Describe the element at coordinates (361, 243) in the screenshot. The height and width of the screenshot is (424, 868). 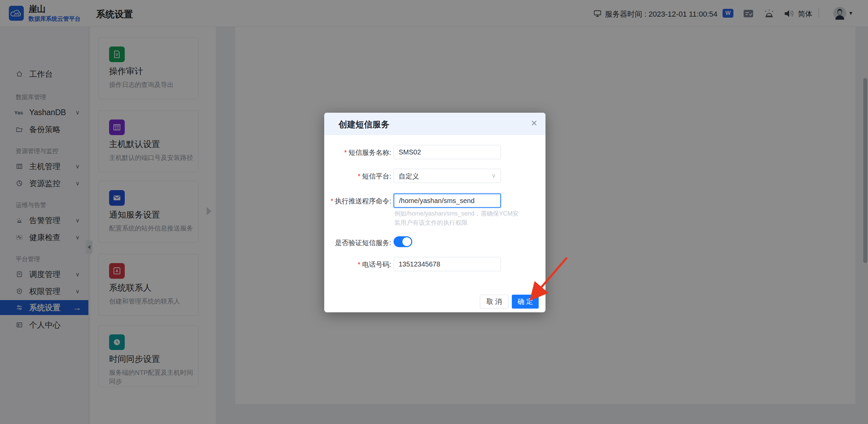
I see `verify-sms-label: 是否验证短信服务:` at that location.